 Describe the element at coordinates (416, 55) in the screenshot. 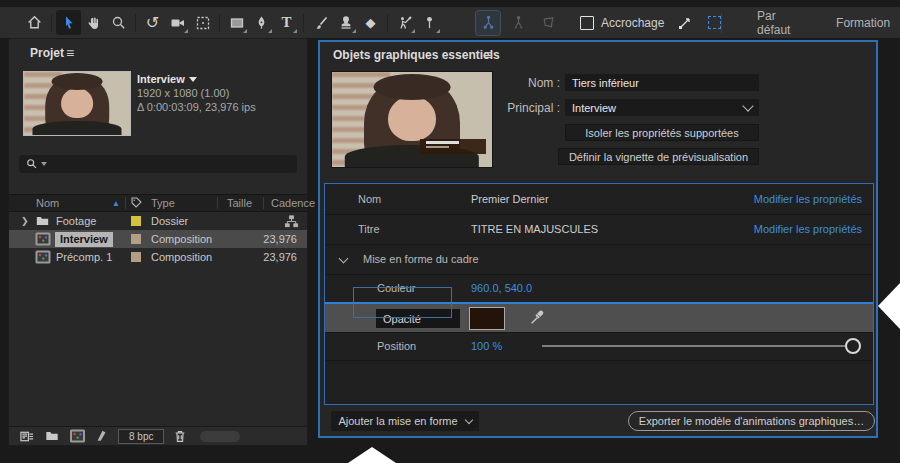

I see `essential-graphics-tab: Objets graphiques essentiels` at that location.